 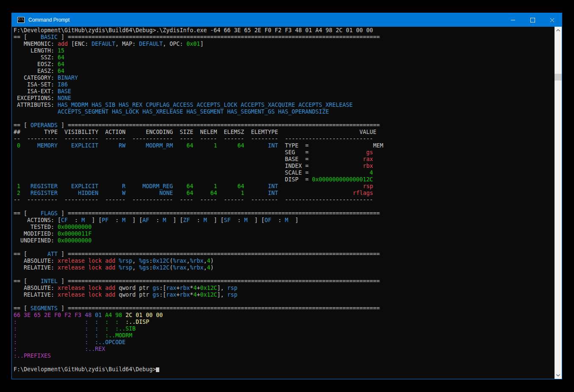 What do you see at coordinates (21, 20) in the screenshot?
I see `cmd-icon: C:\` at bounding box center [21, 20].